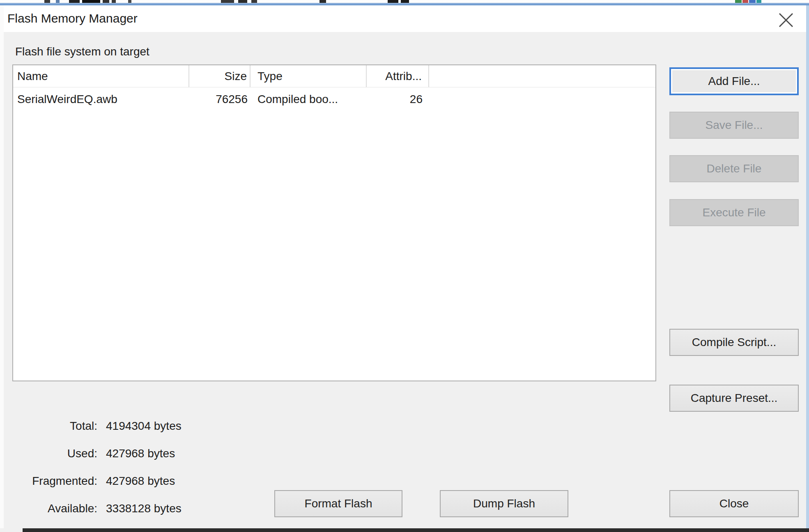  I want to click on add-file-button: Add File..., so click(734, 81).